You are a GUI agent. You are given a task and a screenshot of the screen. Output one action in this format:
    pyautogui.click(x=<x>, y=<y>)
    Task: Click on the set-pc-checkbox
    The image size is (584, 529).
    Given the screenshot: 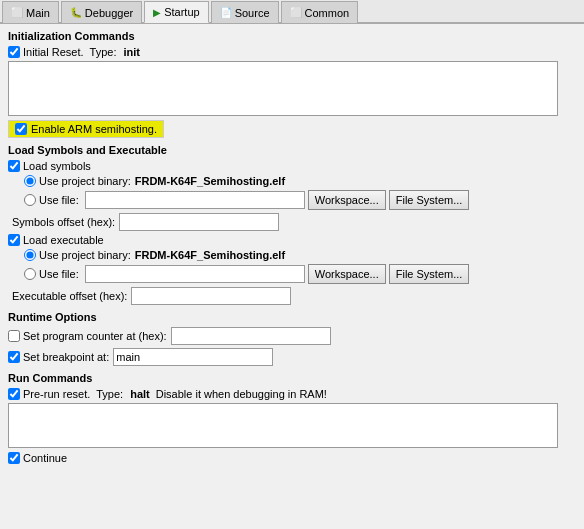 What is the action you would take?
    pyautogui.click(x=14, y=336)
    